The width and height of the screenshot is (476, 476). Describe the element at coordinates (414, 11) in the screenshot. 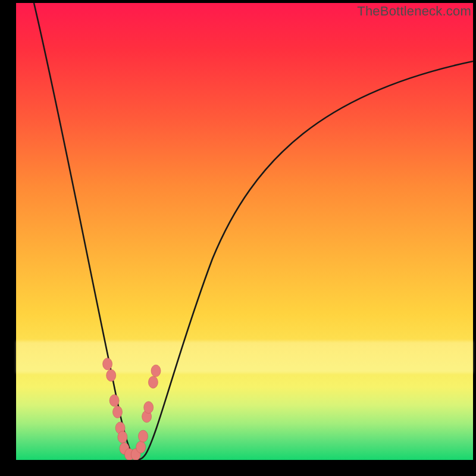

I see `watermark-text: TheBottleneck.com` at that location.